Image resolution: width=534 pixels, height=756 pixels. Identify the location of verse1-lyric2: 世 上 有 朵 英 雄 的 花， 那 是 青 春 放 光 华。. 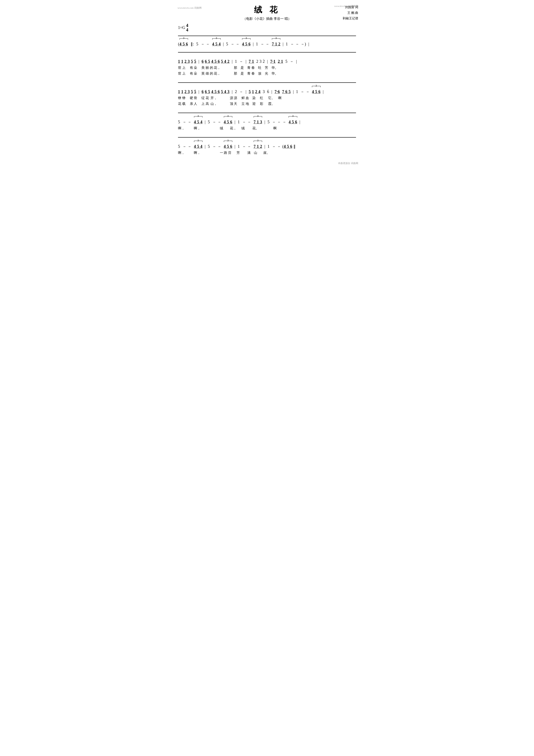
(267, 73).